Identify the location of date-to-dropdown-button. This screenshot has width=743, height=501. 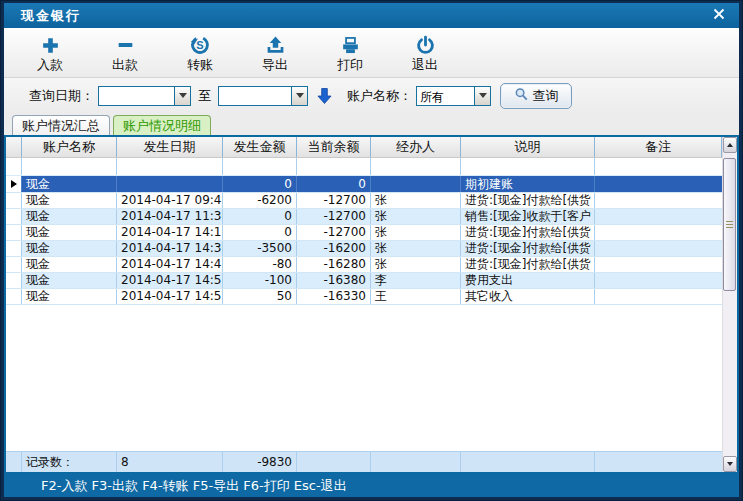
(299, 96).